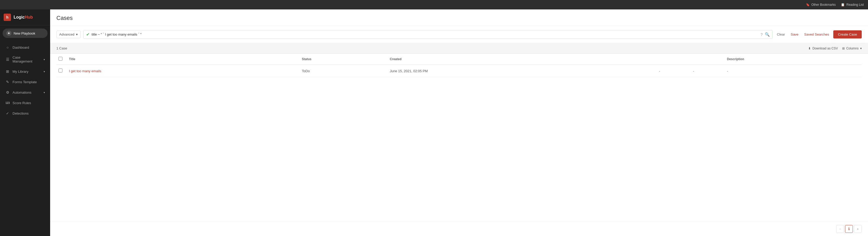  What do you see at coordinates (708, 71) in the screenshot?
I see `row-col5: -` at bounding box center [708, 71].